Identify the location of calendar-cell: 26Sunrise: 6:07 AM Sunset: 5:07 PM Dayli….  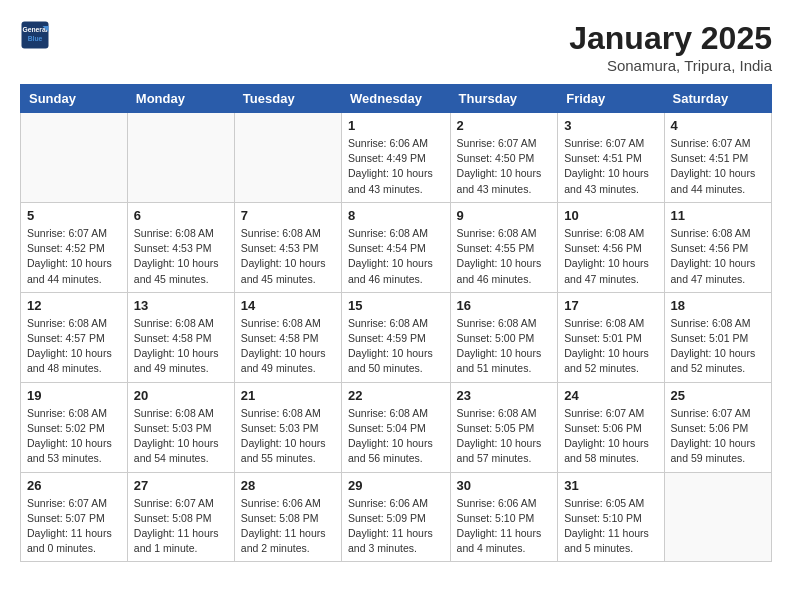
(74, 517).